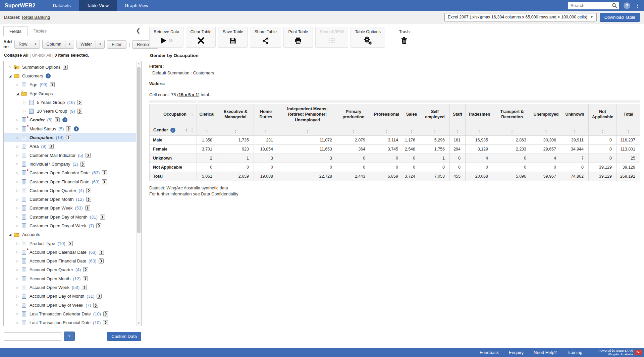 This screenshot has width=644, height=357. Describe the element at coordinates (138, 31) in the screenshot. I see `sidebar-collapse-icon: ❮` at that location.